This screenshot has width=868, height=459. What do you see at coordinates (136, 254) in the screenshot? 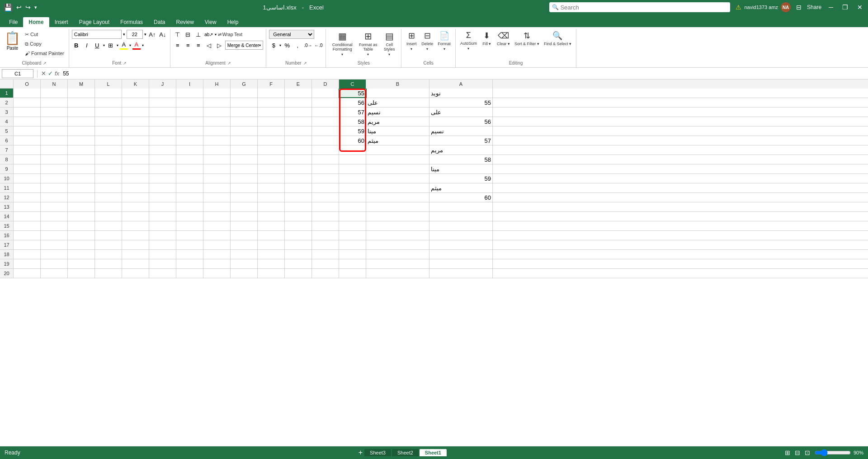
I see `cell-K18` at bounding box center [136, 254].